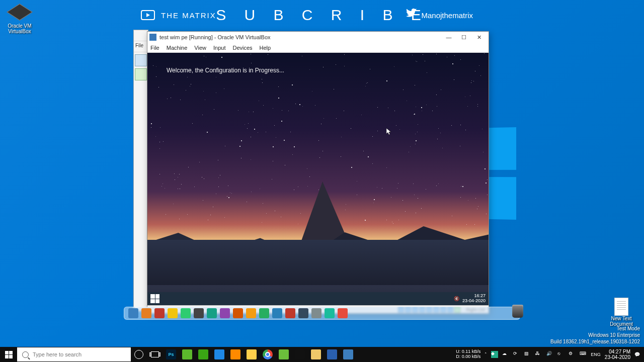  Describe the element at coordinates (470, 299) in the screenshot. I see `guest-tray: 🔇 16:27 23-04-2020` at that location.